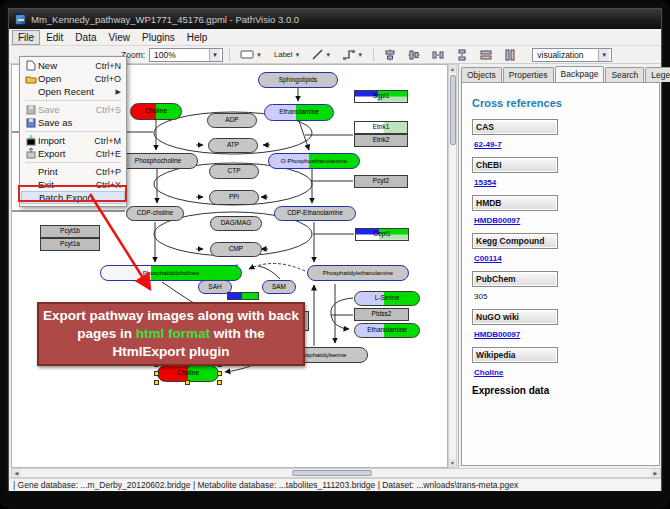 The height and width of the screenshot is (509, 670). I want to click on pathway-node-sam: SAM, so click(279, 287).